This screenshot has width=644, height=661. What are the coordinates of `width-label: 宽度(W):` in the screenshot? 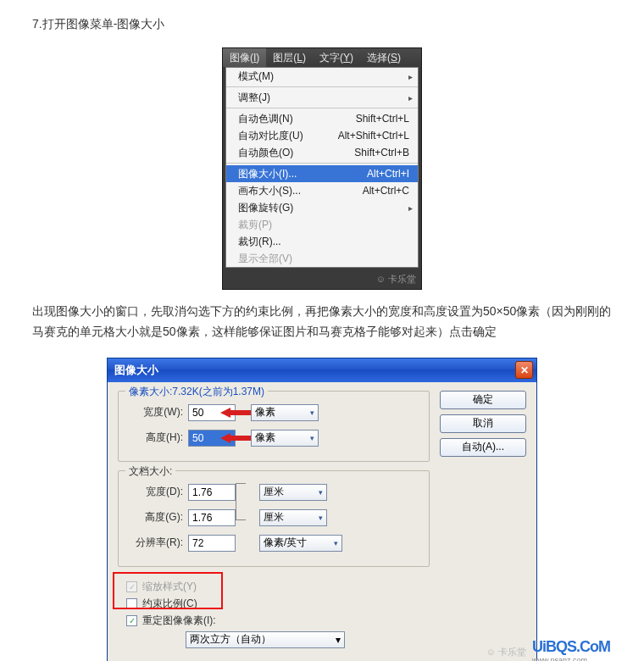 It's located at (158, 412).